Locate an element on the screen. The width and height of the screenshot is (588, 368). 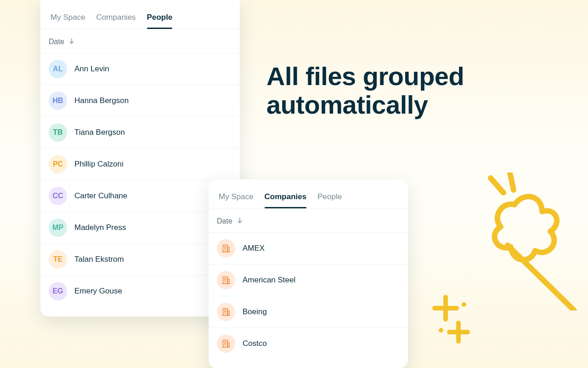
company-name: AMEX is located at coordinates (254, 248).